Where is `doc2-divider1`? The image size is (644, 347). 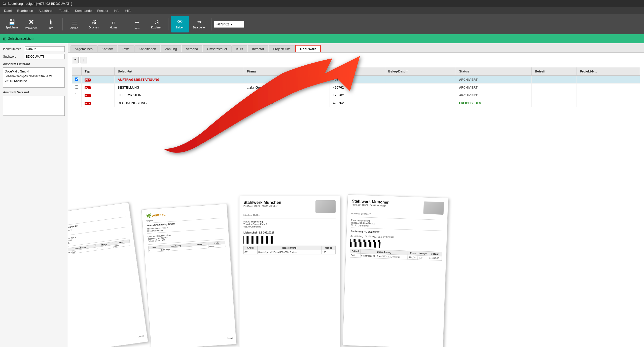 doc2-divider1 is located at coordinates (185, 220).